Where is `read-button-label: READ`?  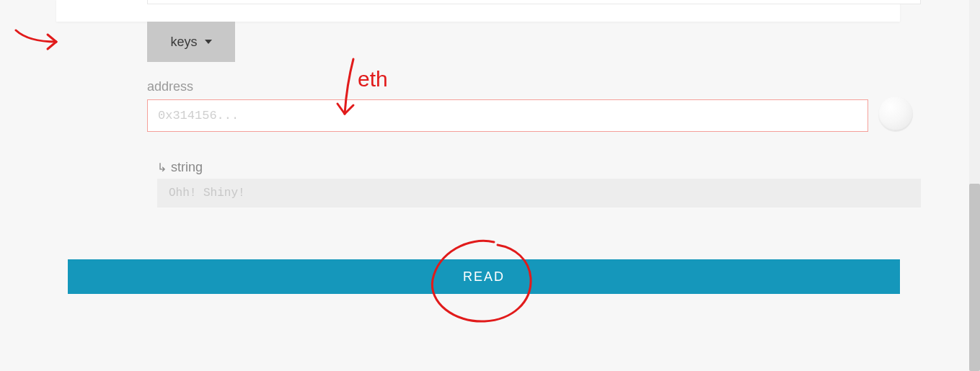 read-button-label: READ is located at coordinates (484, 277).